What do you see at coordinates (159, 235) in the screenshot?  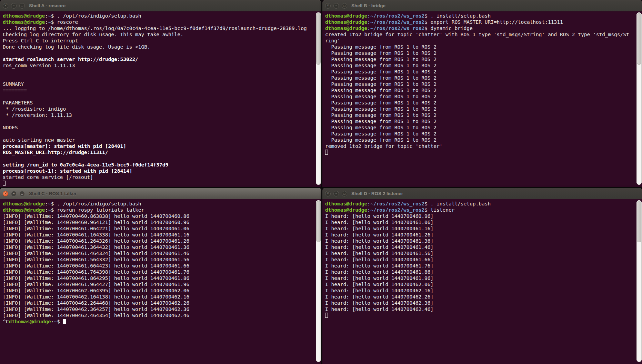 I see `terminal-line: [INFO] [WallTime: 1440700461.164338] hel…` at bounding box center [159, 235].